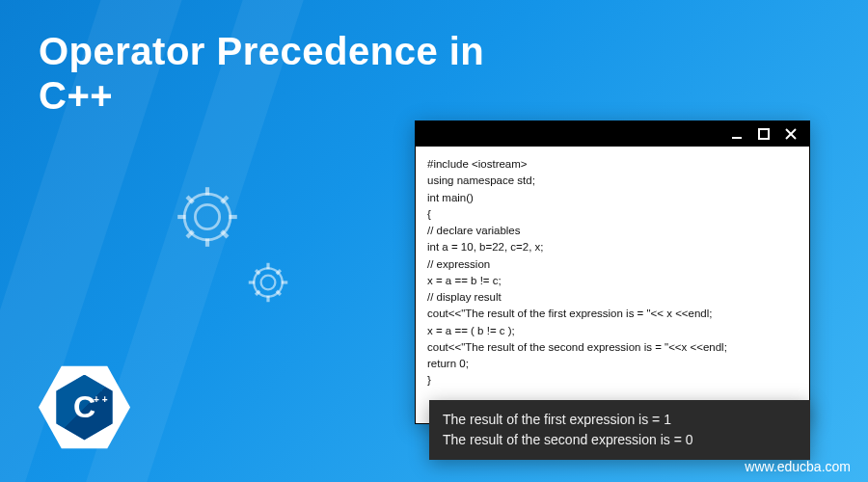 The width and height of the screenshot is (868, 482). I want to click on title-line-1: Operator Precedence in, so click(261, 51).